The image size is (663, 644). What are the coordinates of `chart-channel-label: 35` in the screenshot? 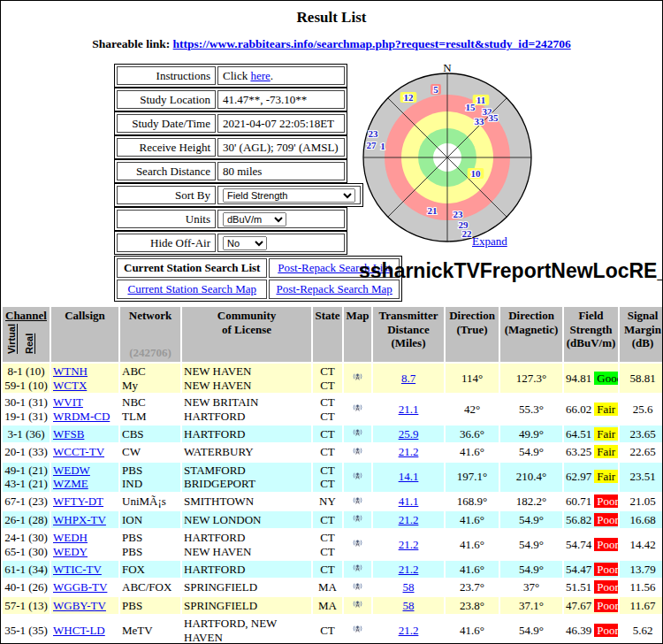 It's located at (494, 118).